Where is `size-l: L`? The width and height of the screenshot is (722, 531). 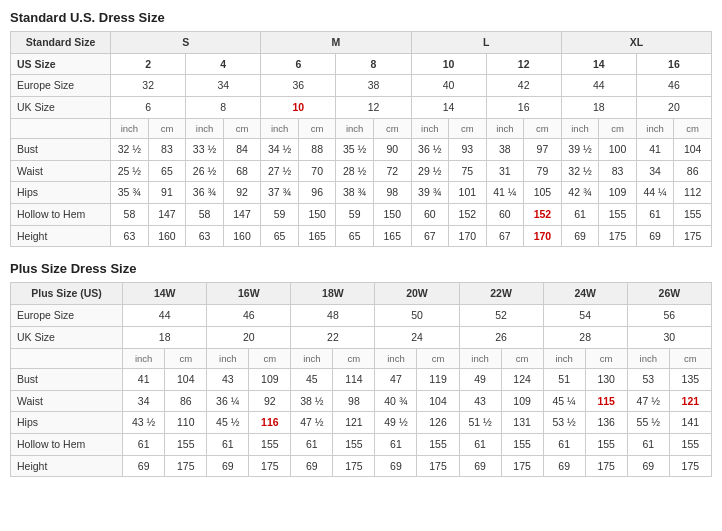 size-l: L is located at coordinates (486, 43).